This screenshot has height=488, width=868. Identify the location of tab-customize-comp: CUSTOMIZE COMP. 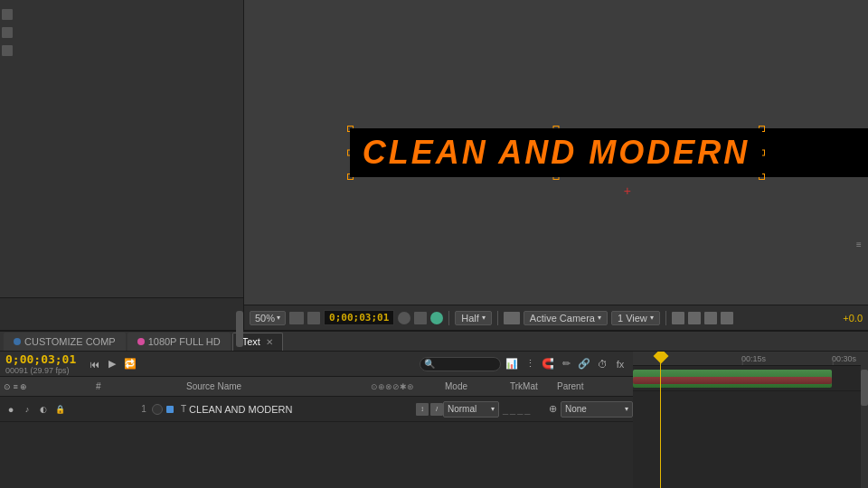
(65, 342).